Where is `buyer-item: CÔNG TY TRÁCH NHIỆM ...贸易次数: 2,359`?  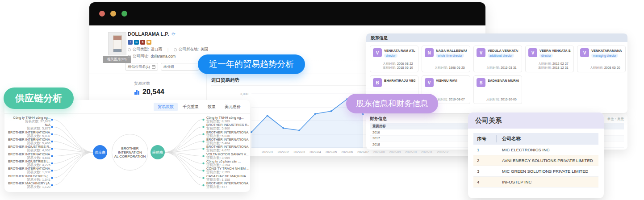
buyer-item: CÔNG TY TRÁCH NHIỆM ...贸易次数: 2,359 is located at coordinates (228, 171).